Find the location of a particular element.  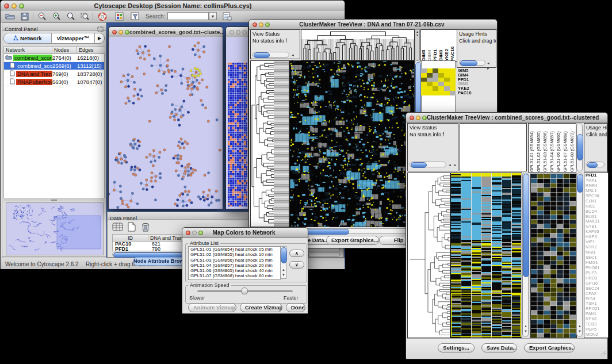

row-label: PAC10 is located at coordinates (476, 93).